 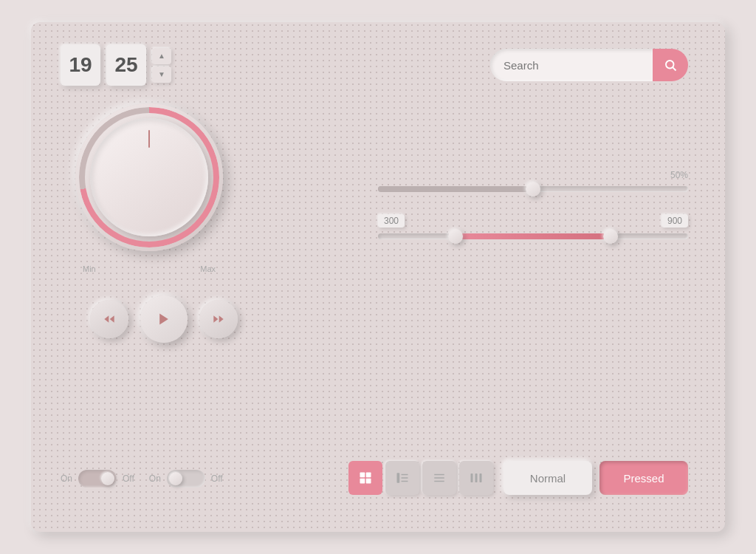 What do you see at coordinates (162, 75) in the screenshot?
I see `time-arrow-down: ▼` at bounding box center [162, 75].